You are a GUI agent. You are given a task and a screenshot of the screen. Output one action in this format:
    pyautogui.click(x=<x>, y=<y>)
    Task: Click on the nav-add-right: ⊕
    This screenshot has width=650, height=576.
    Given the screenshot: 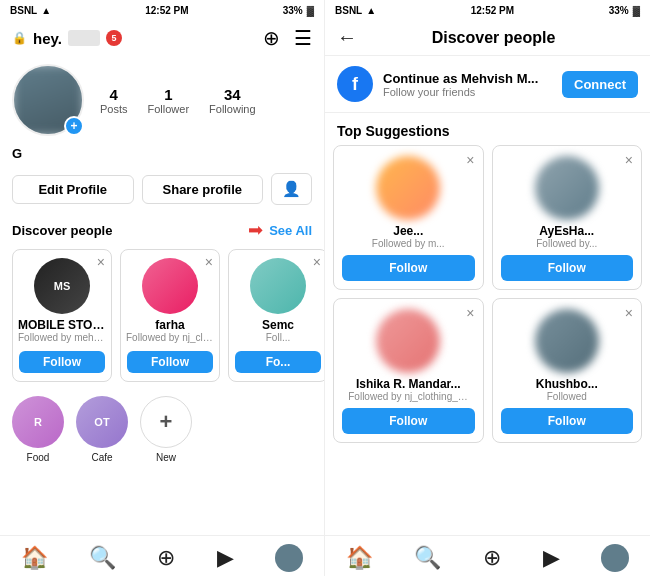 What is the action you would take?
    pyautogui.click(x=492, y=558)
    